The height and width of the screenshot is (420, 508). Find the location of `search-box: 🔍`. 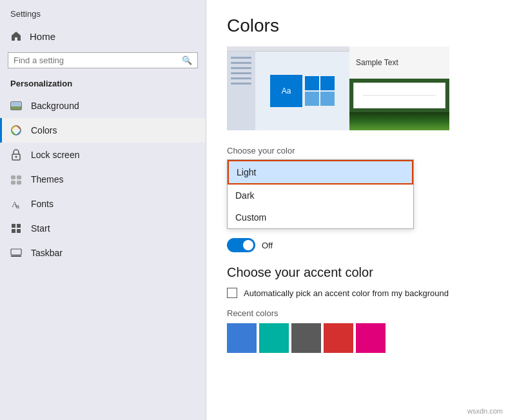

search-box: 🔍 is located at coordinates (103, 61).